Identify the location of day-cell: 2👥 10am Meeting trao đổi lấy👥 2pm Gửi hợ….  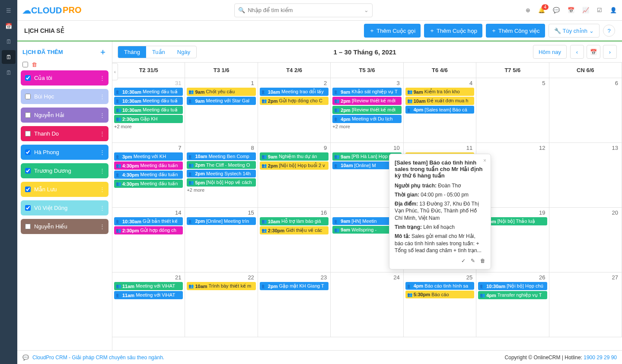
(294, 111).